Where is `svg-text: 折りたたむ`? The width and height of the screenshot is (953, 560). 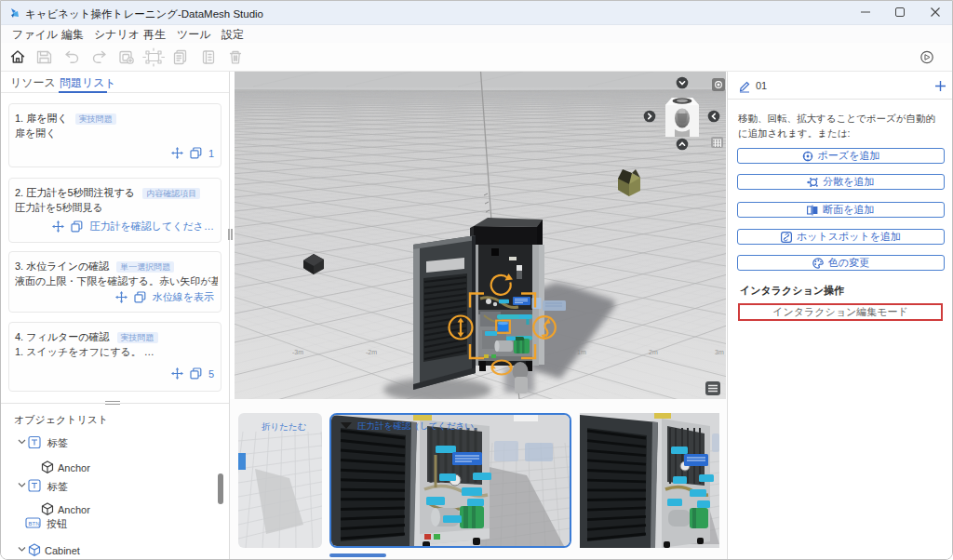 svg-text: 折りたたむ is located at coordinates (284, 426).